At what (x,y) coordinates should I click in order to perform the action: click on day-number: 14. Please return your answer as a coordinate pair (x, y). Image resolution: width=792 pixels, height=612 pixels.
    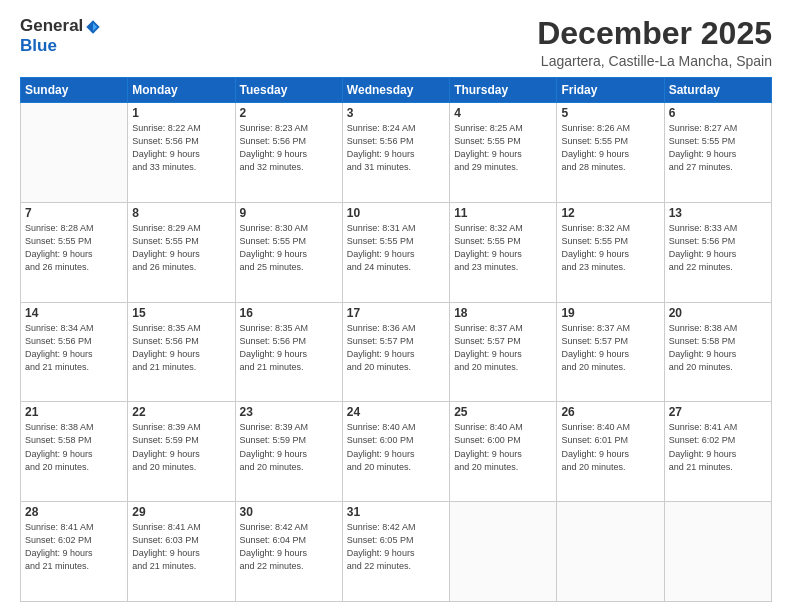
    Looking at the image, I should click on (74, 313).